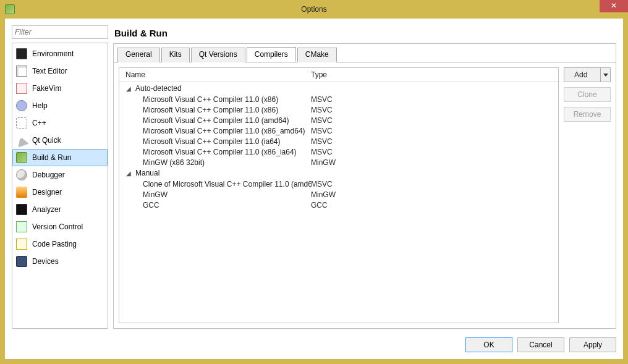 Image resolution: width=628 pixels, height=364 pixels. I want to click on sidebar-item-label: FakeVim, so click(47, 88).